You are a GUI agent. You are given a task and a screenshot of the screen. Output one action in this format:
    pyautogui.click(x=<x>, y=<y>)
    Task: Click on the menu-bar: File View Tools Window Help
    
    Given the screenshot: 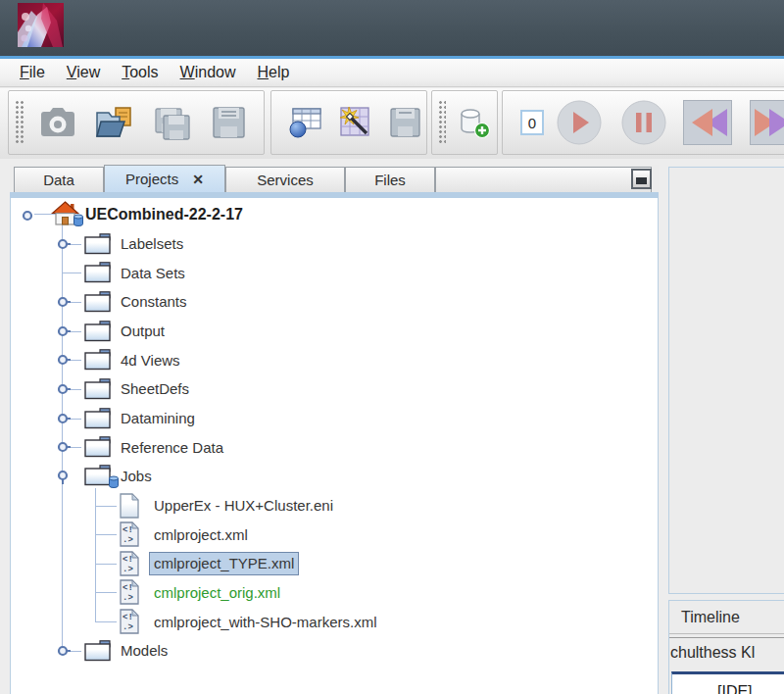 What is the action you would take?
    pyautogui.click(x=392, y=73)
    